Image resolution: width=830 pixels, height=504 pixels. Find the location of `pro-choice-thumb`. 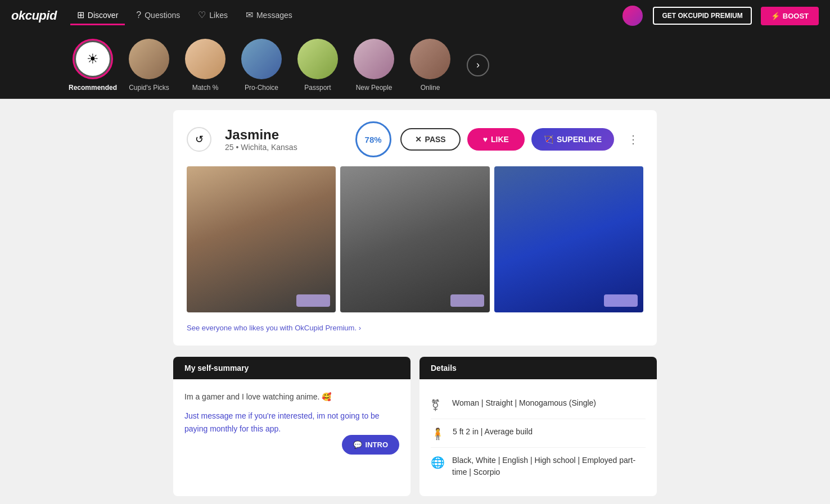

pro-choice-thumb is located at coordinates (261, 59).